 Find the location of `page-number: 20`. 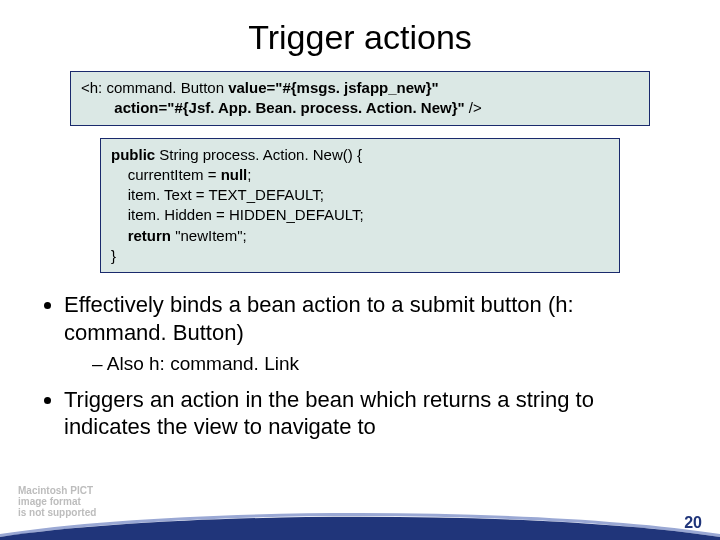

page-number: 20 is located at coordinates (693, 523).